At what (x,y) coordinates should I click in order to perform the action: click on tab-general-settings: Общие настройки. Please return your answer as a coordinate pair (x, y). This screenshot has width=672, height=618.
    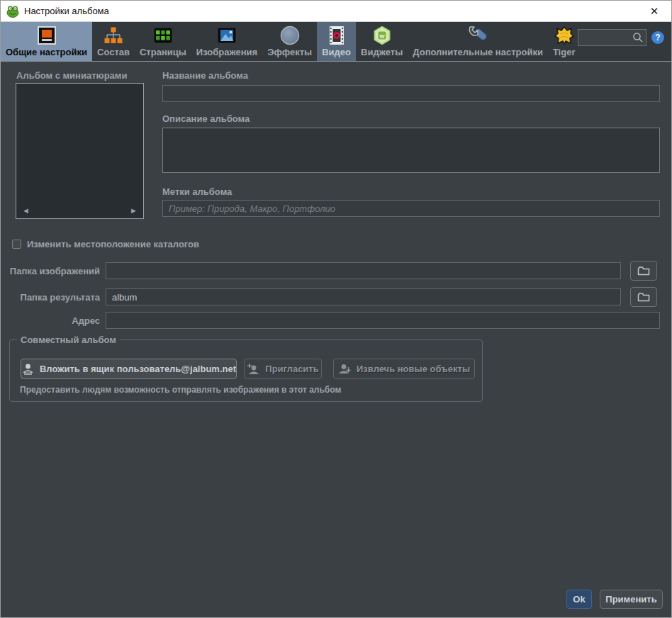
    Looking at the image, I should click on (47, 41).